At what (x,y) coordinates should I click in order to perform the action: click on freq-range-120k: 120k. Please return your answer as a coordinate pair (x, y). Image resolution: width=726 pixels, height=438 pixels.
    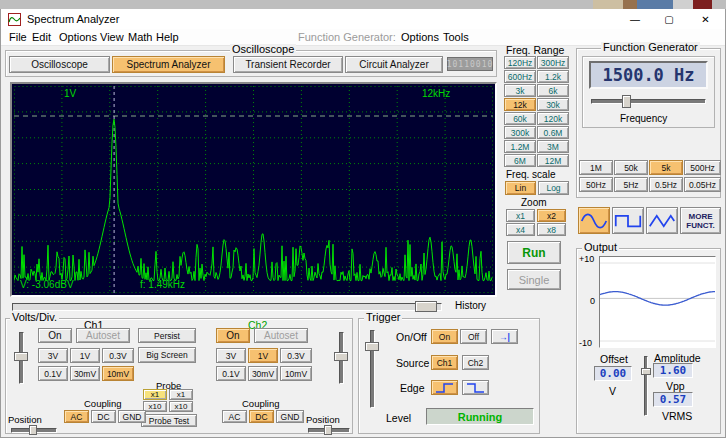
    Looking at the image, I should click on (553, 118).